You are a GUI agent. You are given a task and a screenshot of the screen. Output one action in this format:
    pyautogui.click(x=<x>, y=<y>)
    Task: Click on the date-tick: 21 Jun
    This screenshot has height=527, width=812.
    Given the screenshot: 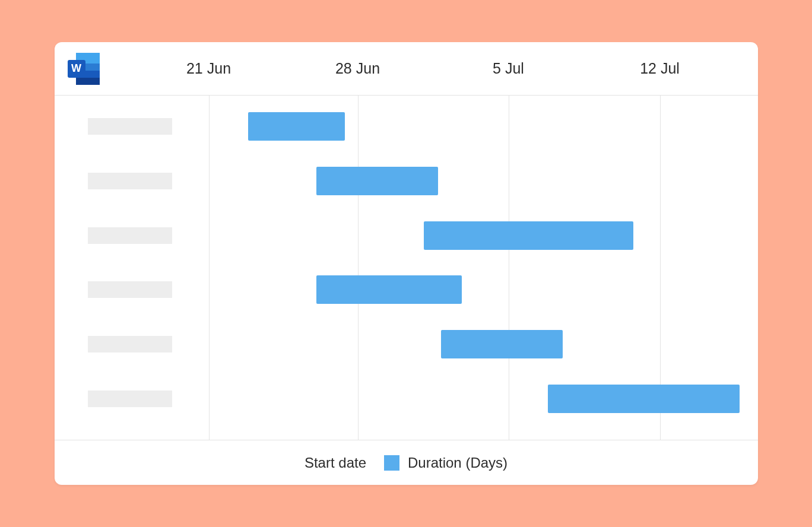 What is the action you would take?
    pyautogui.click(x=209, y=69)
    